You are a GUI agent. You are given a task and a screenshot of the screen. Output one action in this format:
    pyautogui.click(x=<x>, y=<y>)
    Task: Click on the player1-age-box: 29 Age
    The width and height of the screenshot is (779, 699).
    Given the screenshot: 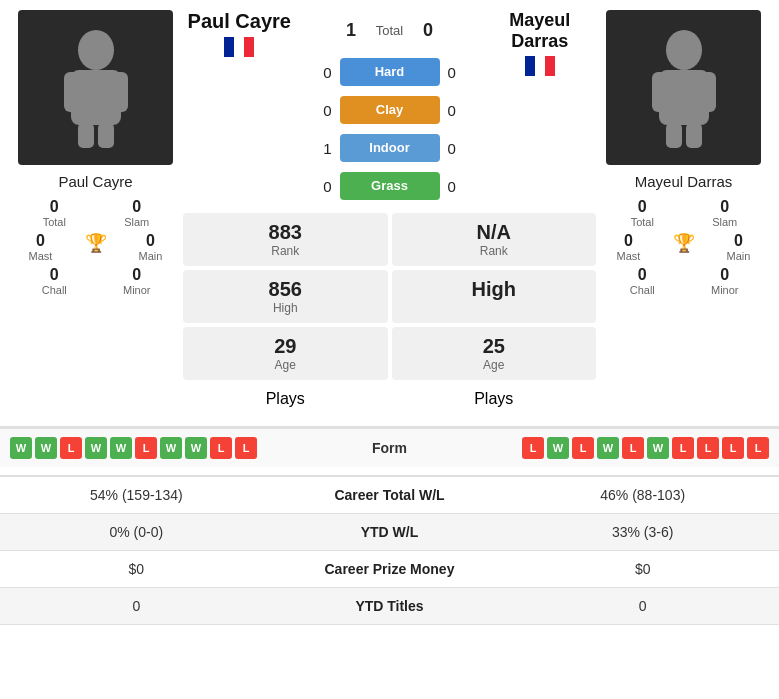 What is the action you would take?
    pyautogui.click(x=286, y=354)
    